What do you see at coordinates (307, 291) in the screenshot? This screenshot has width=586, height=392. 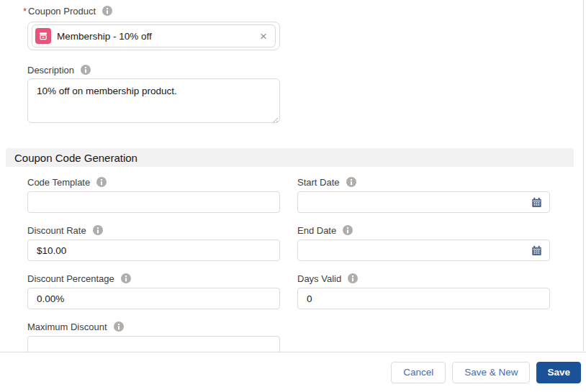 I see `form-row: Discount Percentage Days Valid` at bounding box center [307, 291].